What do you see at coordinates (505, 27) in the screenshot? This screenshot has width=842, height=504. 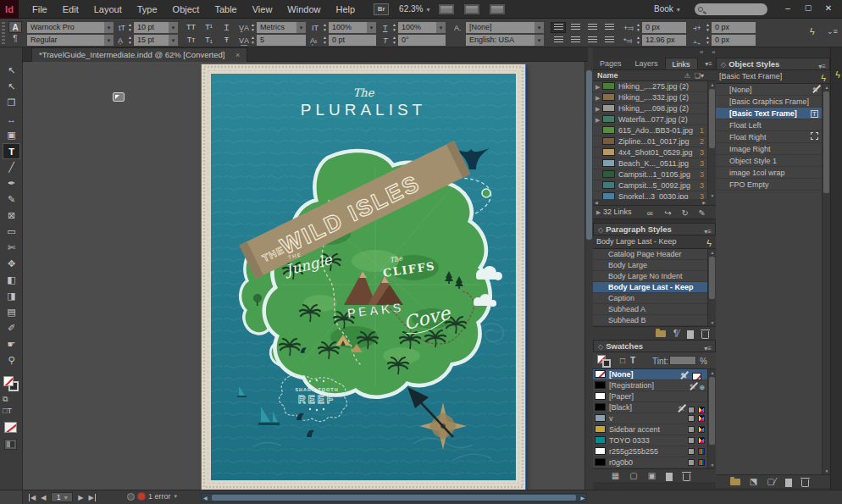 I see `character-style-field: [None]▾` at bounding box center [505, 27].